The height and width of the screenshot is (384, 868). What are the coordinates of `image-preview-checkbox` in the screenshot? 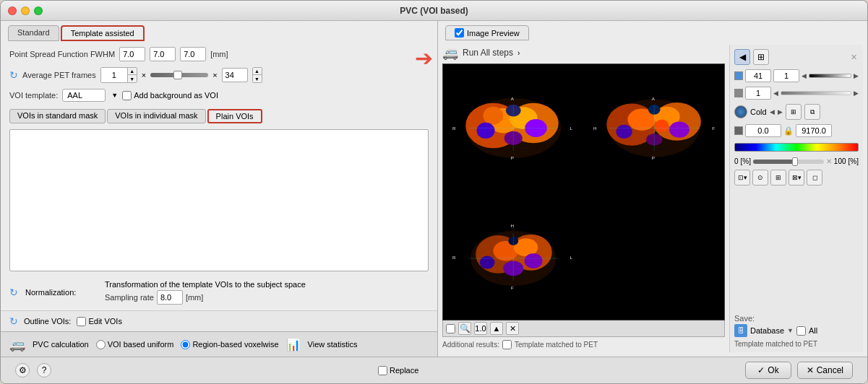 It's located at (460, 33).